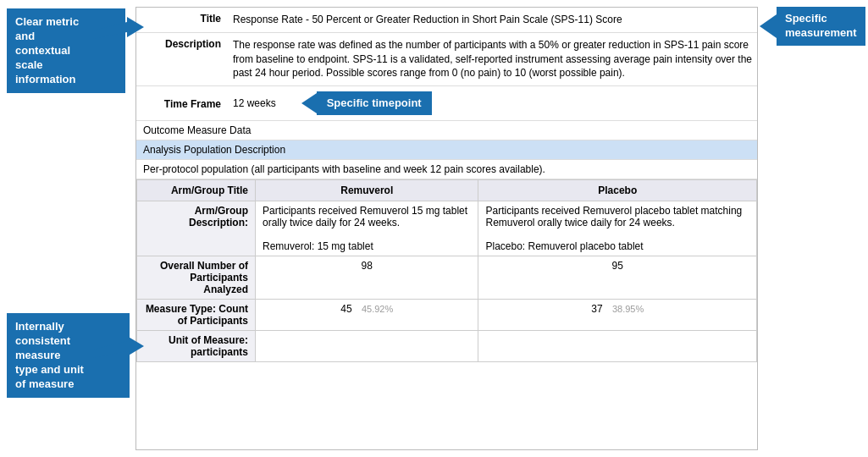 This screenshot has width=868, height=457. Describe the element at coordinates (447, 315) in the screenshot. I see `table-row: Measure Type: Count of Participants 45 4…` at that location.